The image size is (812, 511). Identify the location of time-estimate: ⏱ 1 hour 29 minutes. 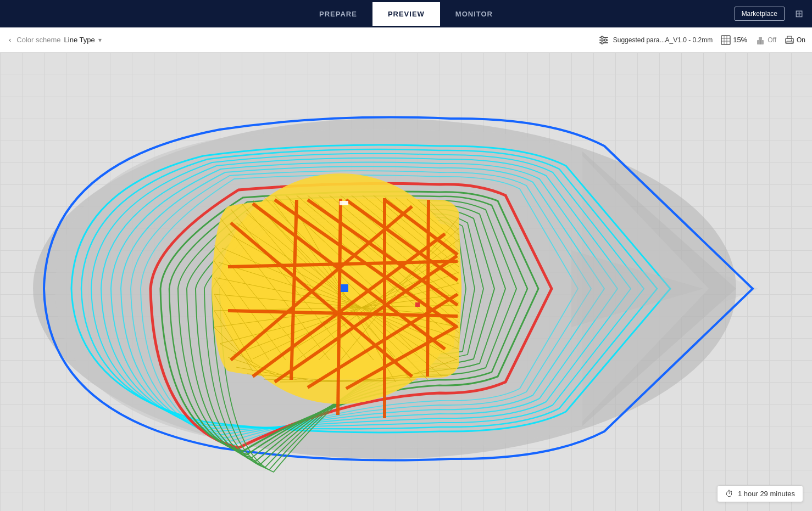
(760, 494).